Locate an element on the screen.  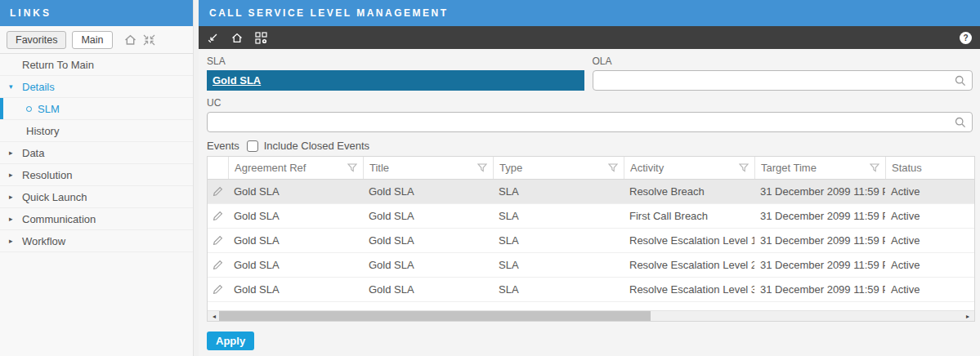
edit-column-header is located at coordinates (217, 168).